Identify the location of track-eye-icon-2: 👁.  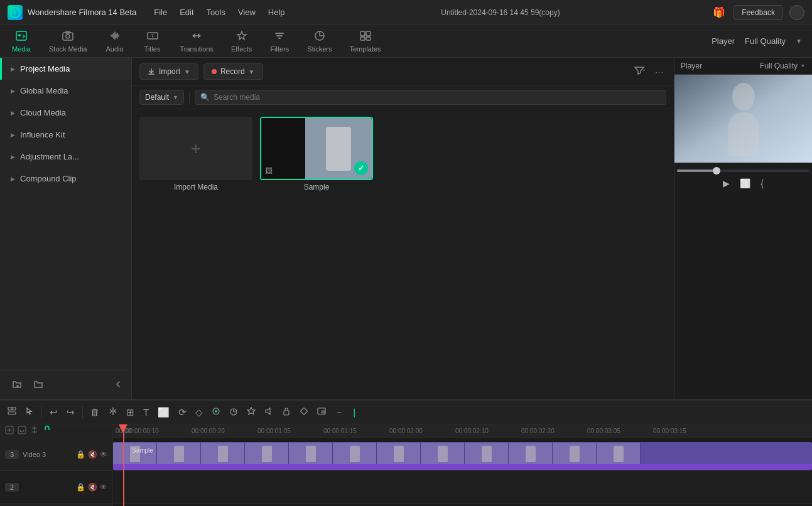
(104, 487).